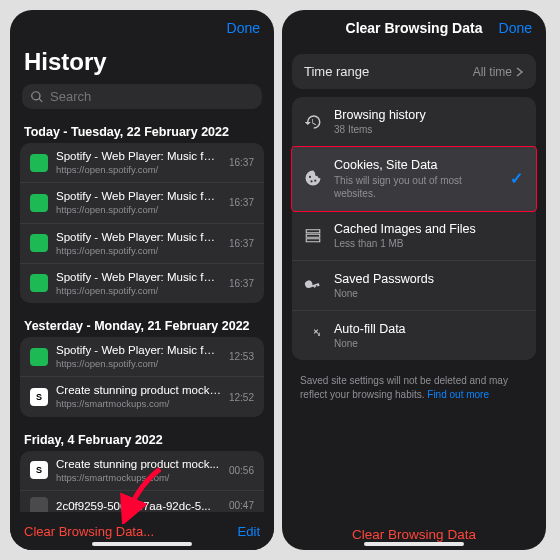 The width and height of the screenshot is (560, 560). I want to click on chevron-right-icon, so click(520, 72).